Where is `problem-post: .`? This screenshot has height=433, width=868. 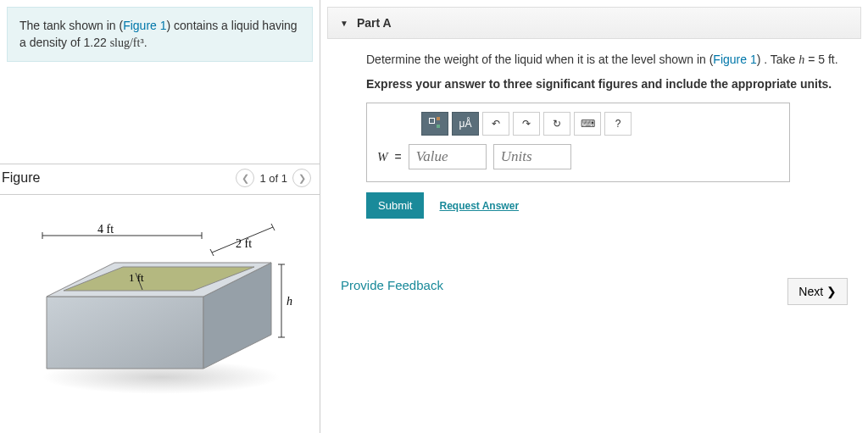
problem-post: . is located at coordinates (146, 42).